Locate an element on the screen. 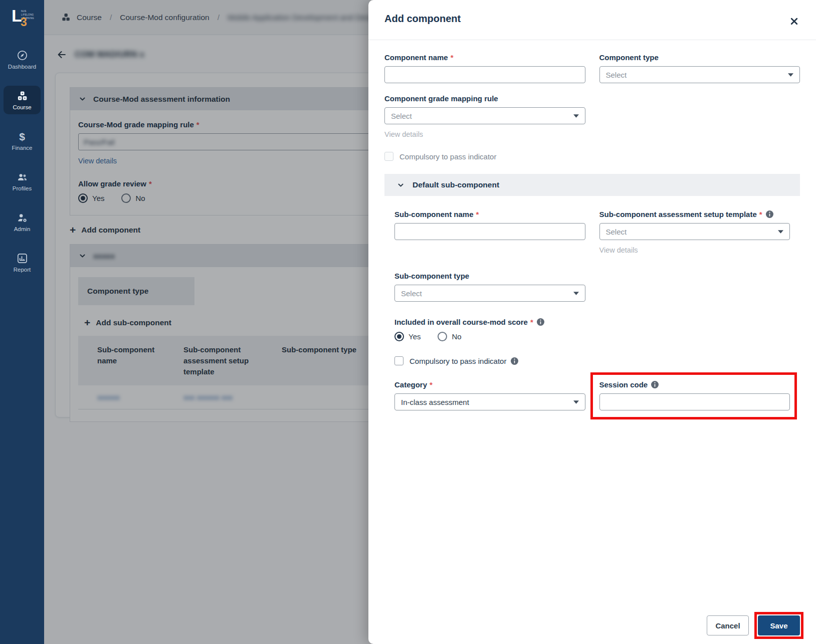 Image resolution: width=816 pixels, height=644 pixels. component-grade-mapping-label: Component grade mapping rule is located at coordinates (485, 98).